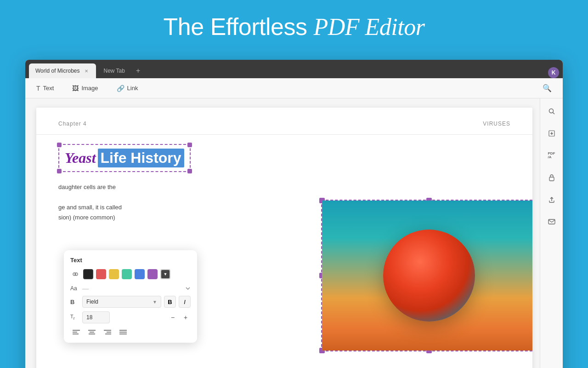 The width and height of the screenshot is (588, 368). What do you see at coordinates (57, 71) in the screenshot?
I see `tab-active-label: World of Microbes` at bounding box center [57, 71].